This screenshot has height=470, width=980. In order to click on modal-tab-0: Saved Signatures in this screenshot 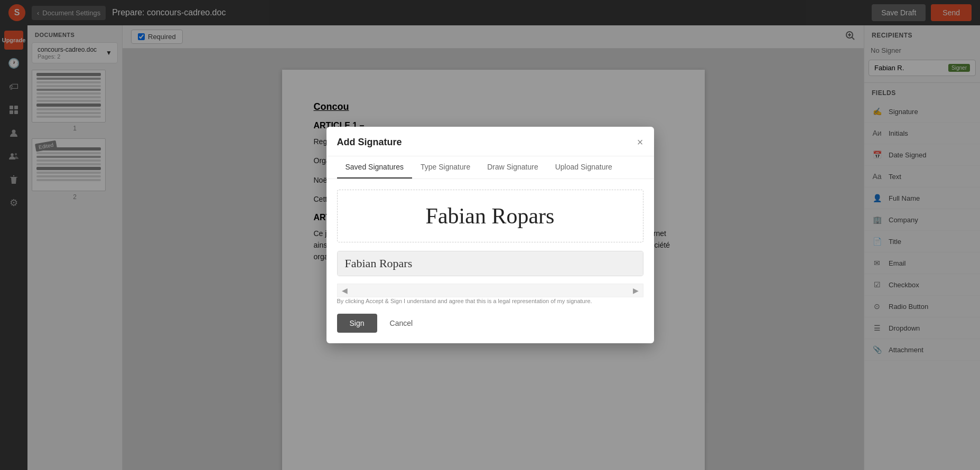, I will do `click(375, 167)`.